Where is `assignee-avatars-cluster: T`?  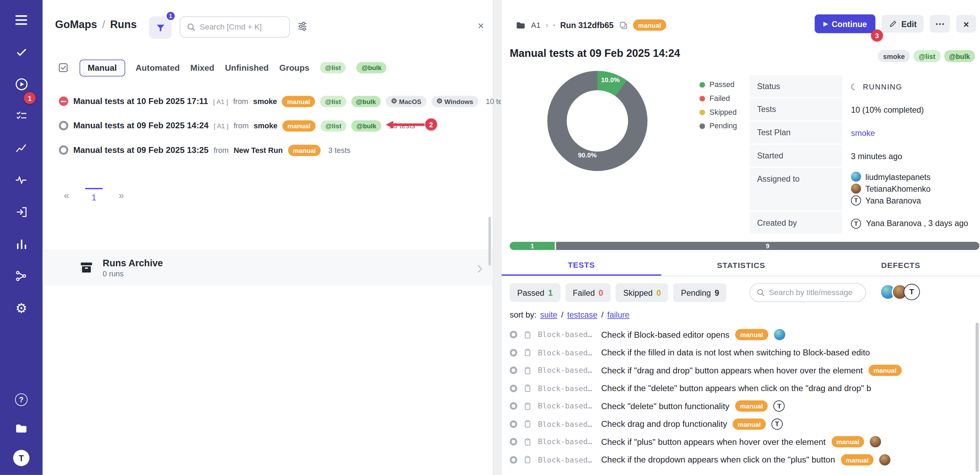 assignee-avatars-cluster: T is located at coordinates (900, 292).